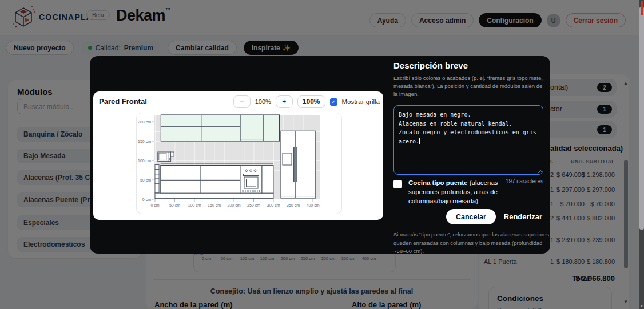  What do you see at coordinates (468, 78) in the screenshot?
I see `hint-line: Escribí sólo colores o acabados (p. ej. …` at bounding box center [468, 78].